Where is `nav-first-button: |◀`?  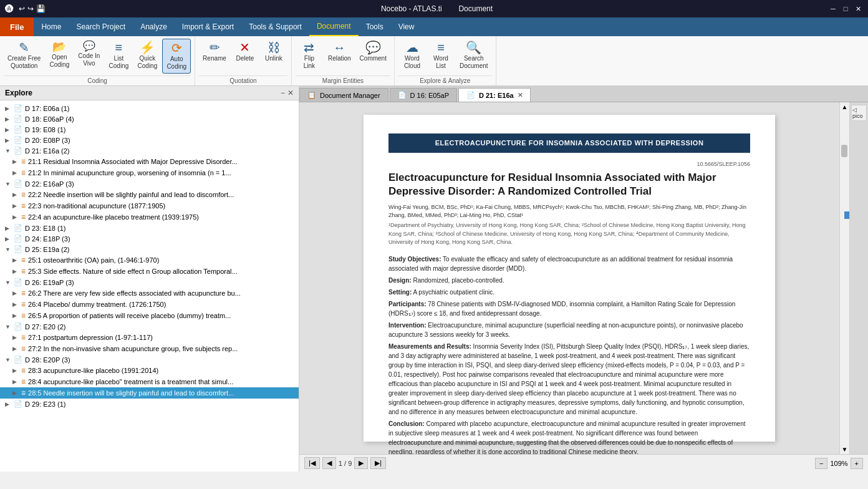 nav-first-button: |◀ is located at coordinates (312, 463).